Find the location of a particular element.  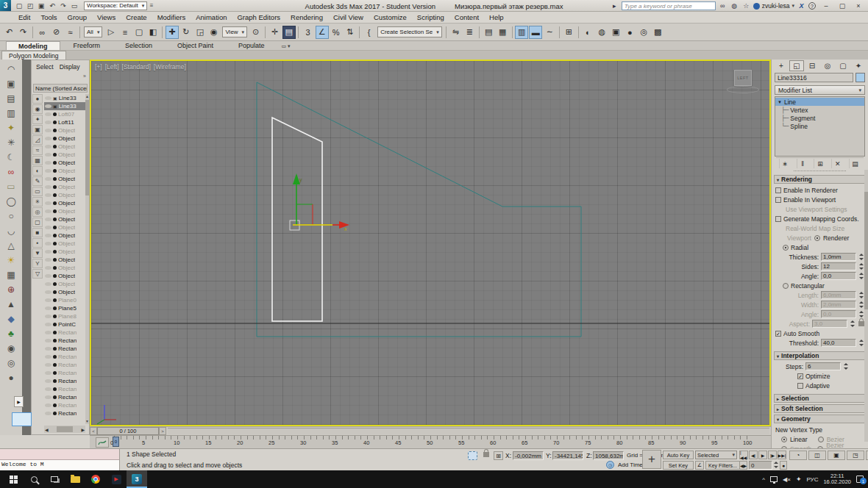

chrome-button is located at coordinates (96, 479).